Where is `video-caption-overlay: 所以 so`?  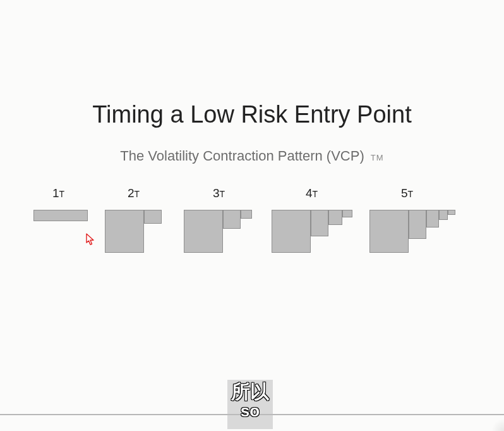
video-caption-overlay: 所以 so is located at coordinates (250, 404).